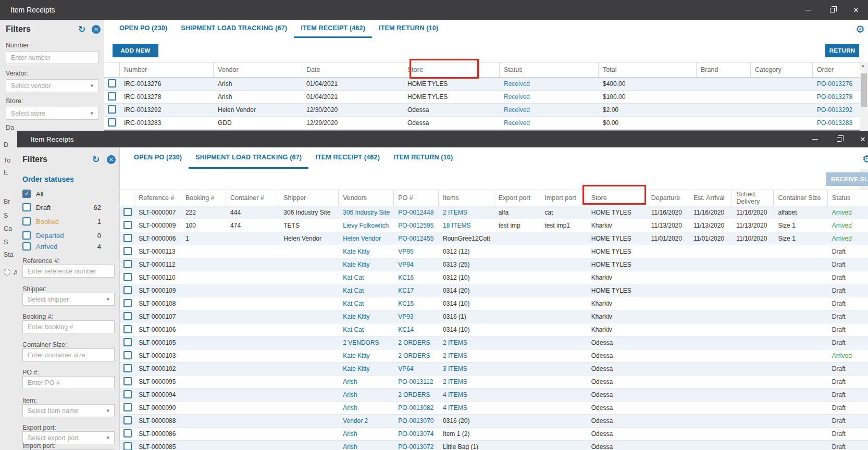  What do you see at coordinates (27, 235) in the screenshot?
I see `checkbox-departed` at bounding box center [27, 235].